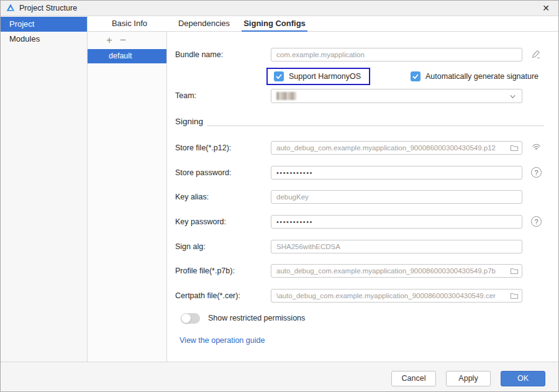 This screenshot has width=559, height=392. What do you see at coordinates (537, 147) in the screenshot?
I see `fingerprint-icon` at bounding box center [537, 147].